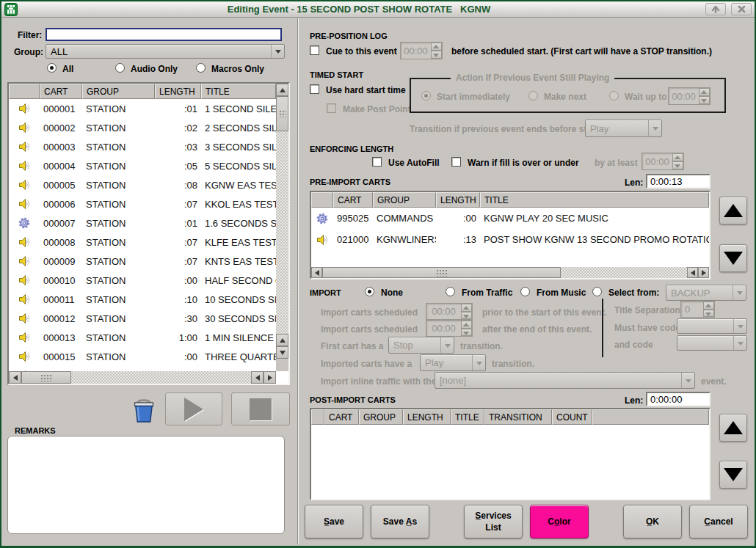 This screenshot has height=548, width=756. Describe the element at coordinates (449, 329) in the screenshot. I see `sched-after-spinner: 00:00` at that location.